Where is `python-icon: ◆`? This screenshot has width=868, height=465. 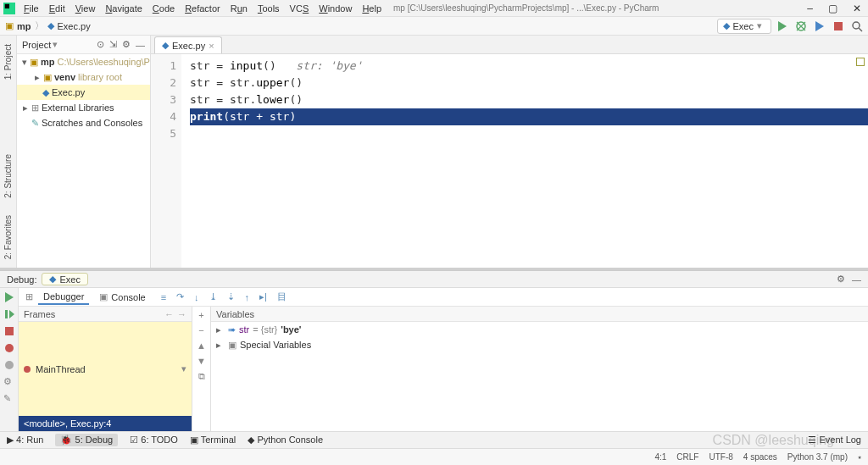 python-icon: ◆ is located at coordinates (726, 25).